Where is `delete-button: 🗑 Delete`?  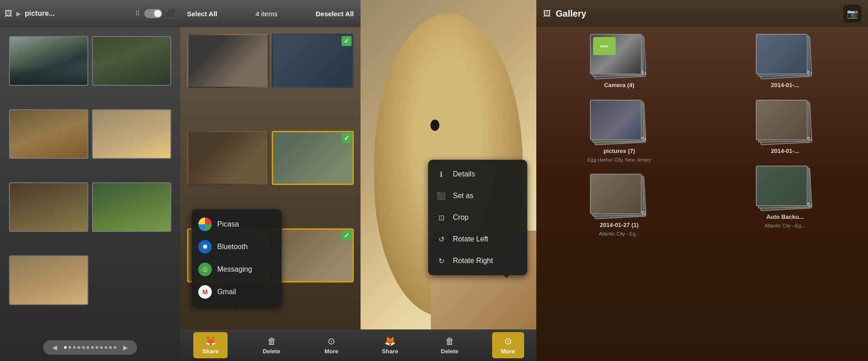
delete-button: 🗑 Delete is located at coordinates (271, 346).